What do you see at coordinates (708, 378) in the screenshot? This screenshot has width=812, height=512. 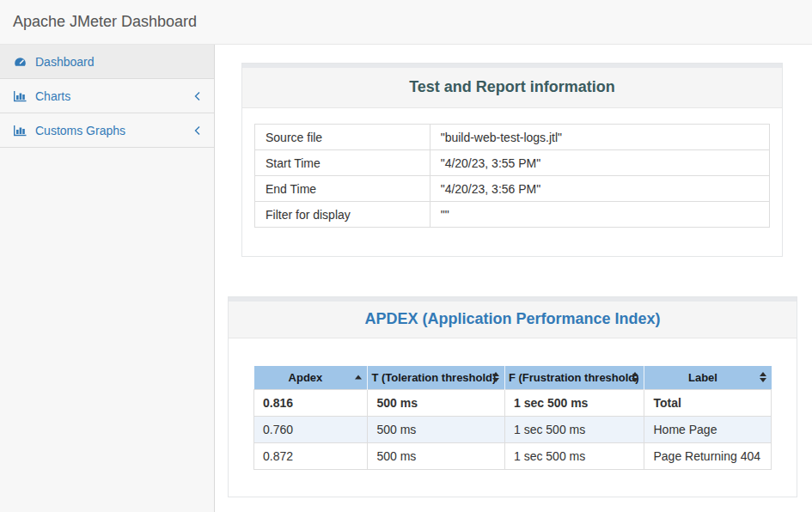 I see `column-header-label-col: Label` at bounding box center [708, 378].